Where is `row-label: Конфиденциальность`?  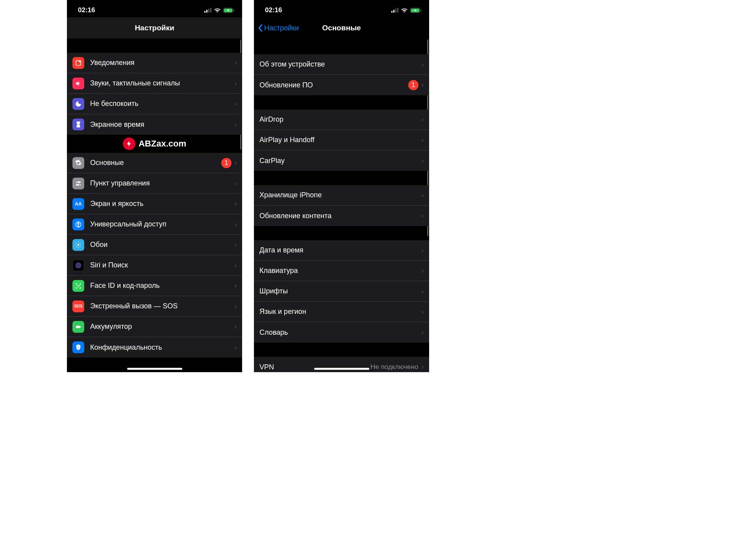 row-label: Конфиденциальность is located at coordinates (161, 347).